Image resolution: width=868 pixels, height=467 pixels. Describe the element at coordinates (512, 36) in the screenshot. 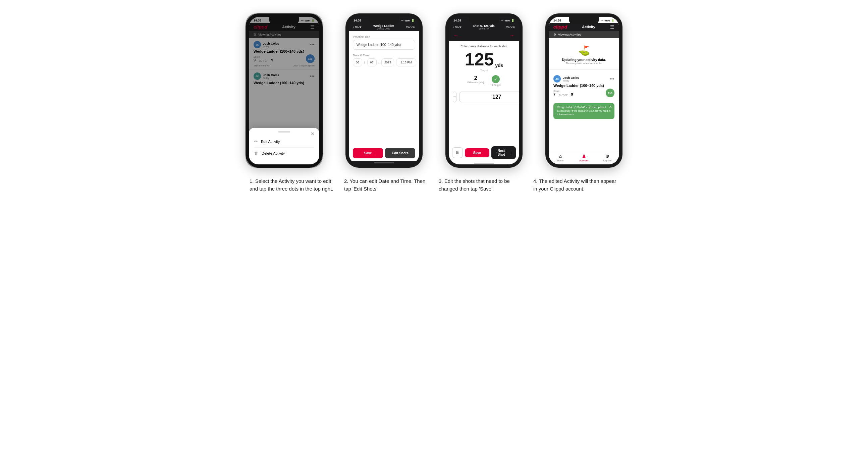

I see `next-arrow: →` at that location.